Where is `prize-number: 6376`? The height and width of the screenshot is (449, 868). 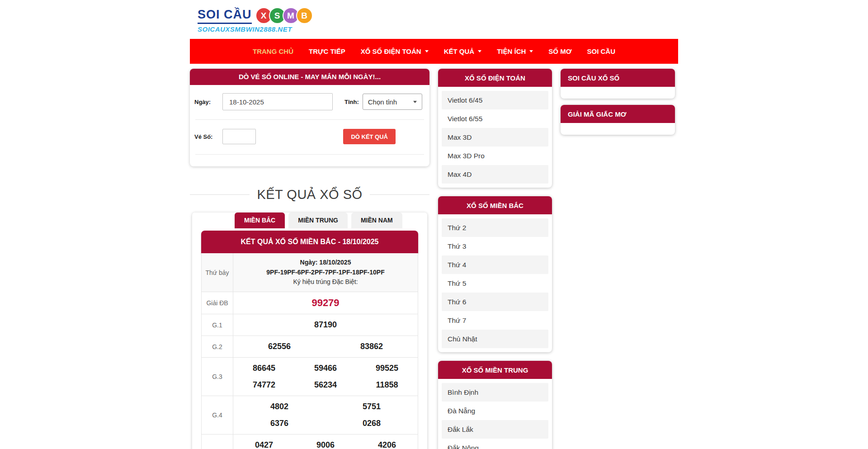
prize-number: 6376 is located at coordinates (279, 423).